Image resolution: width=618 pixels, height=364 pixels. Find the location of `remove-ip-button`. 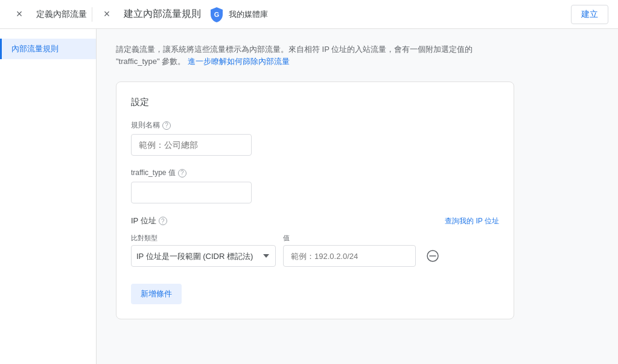

remove-ip-button is located at coordinates (433, 256).